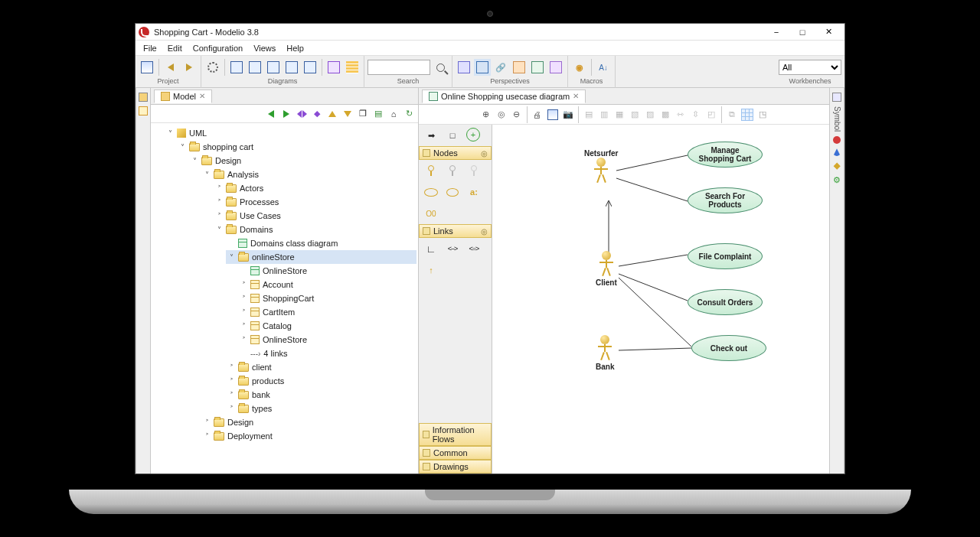 The width and height of the screenshot is (980, 537). Describe the element at coordinates (455, 153) in the screenshot. I see `palette-nodes-header: Nodes◎` at that location.